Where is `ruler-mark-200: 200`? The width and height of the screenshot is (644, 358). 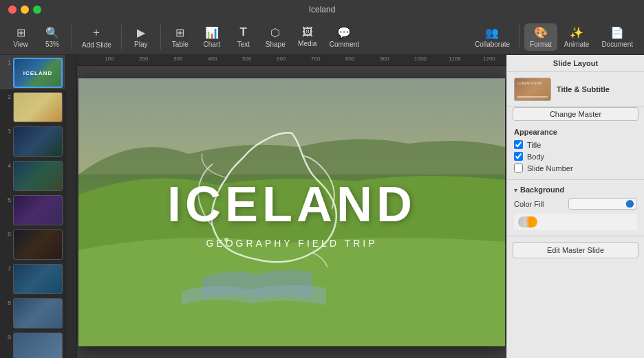 ruler-mark-200: 200 is located at coordinates (143, 59).